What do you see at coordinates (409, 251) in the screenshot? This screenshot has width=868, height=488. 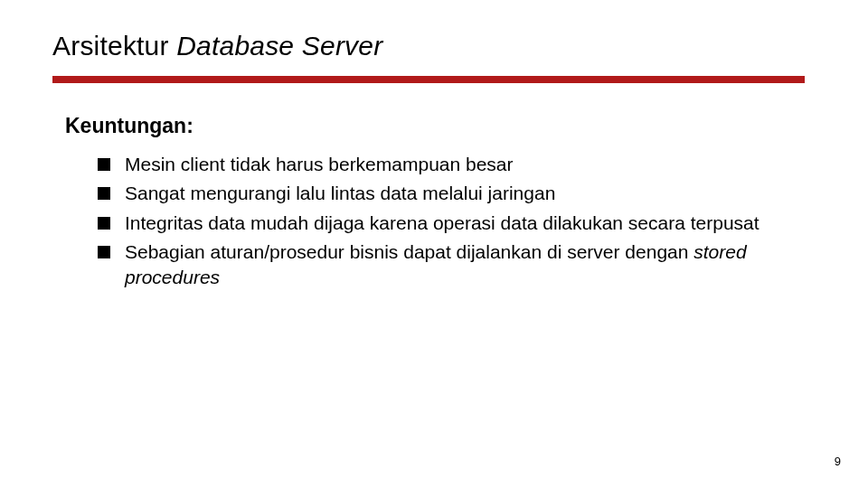 I see `list-item-text-pre: Sebagian aturan/prosedur bisnis dapat di…` at bounding box center [409, 251].